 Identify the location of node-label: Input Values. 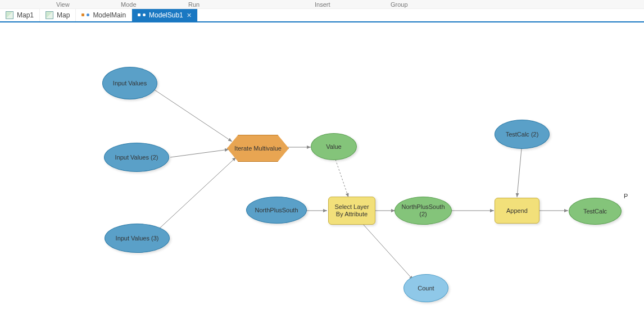
(130, 83).